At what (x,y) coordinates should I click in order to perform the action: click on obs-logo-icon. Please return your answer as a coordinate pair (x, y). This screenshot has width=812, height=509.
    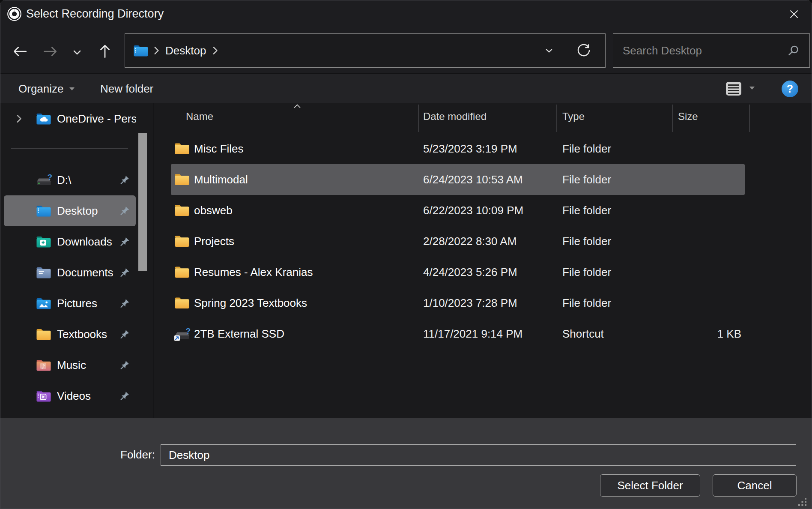
    Looking at the image, I should click on (15, 14).